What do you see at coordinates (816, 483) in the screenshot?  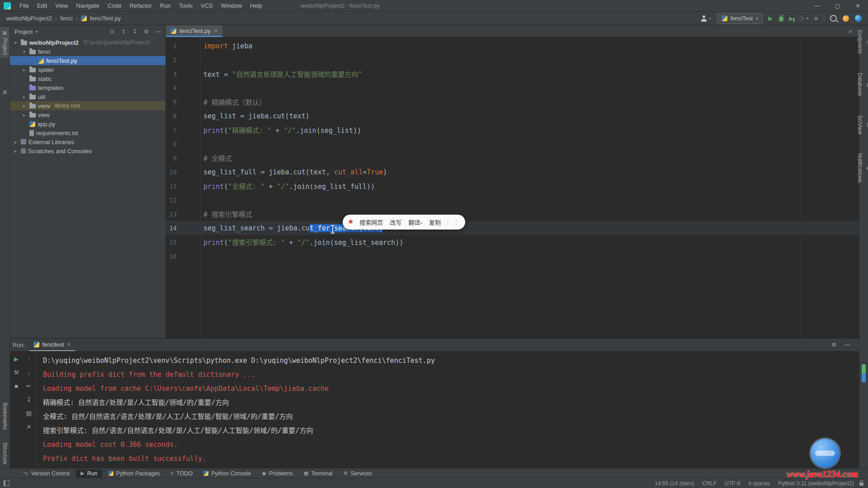 I see `status-python-3-11-weibonlpproject2: Python 3.11 (weiboNlpProject2)` at bounding box center [816, 483].